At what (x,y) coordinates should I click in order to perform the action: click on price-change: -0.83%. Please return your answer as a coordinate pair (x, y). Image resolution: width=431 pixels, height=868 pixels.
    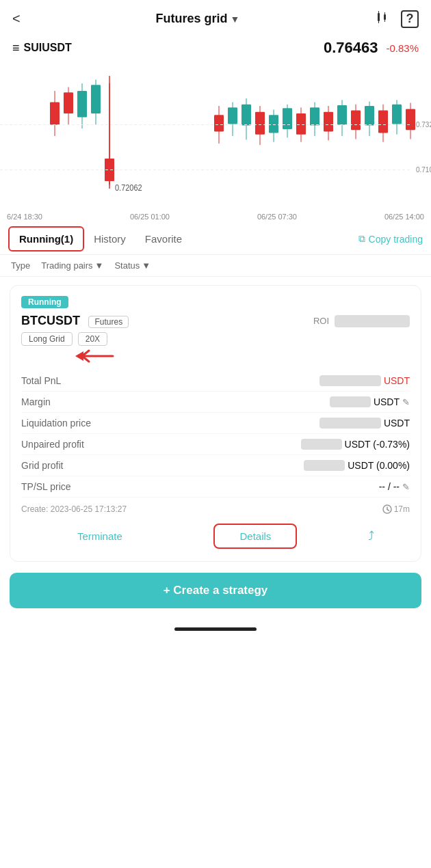
    Looking at the image, I should click on (402, 48).